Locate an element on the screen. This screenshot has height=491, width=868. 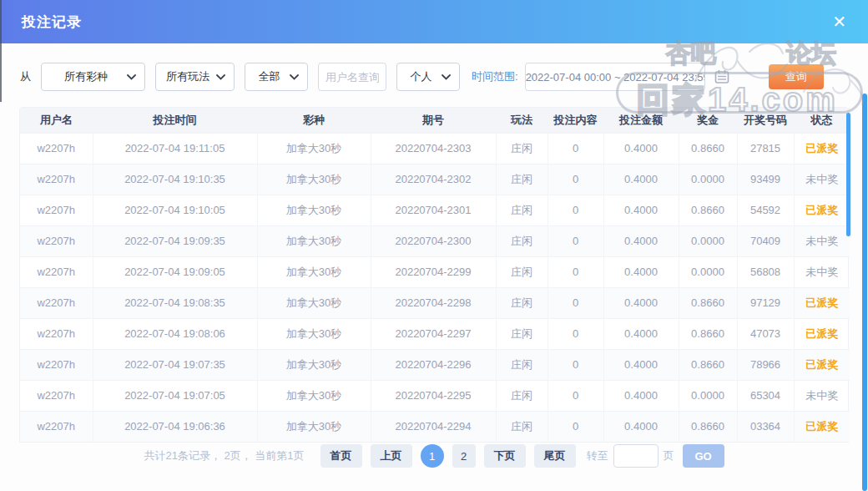
cell-period: 20220704-2302 is located at coordinates (433, 179).